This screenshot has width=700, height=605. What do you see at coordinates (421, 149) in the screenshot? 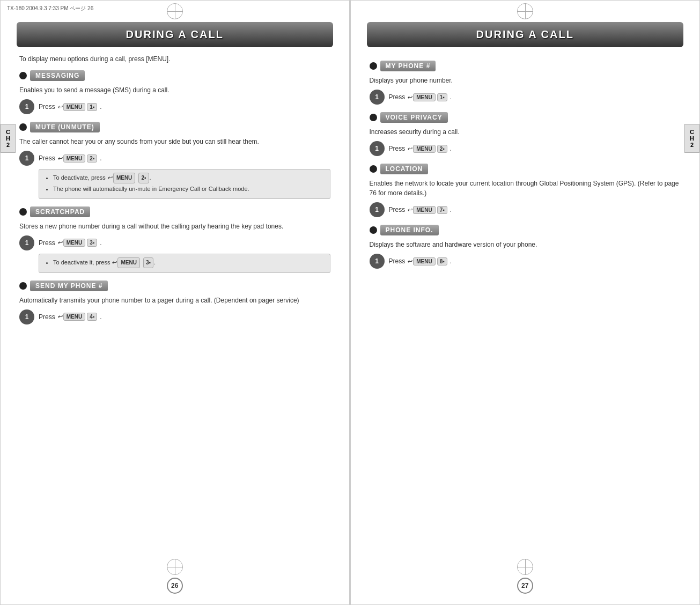
I see `voice-privacy-step-text: Press ↩ MENU 2▪ .` at bounding box center [421, 149].